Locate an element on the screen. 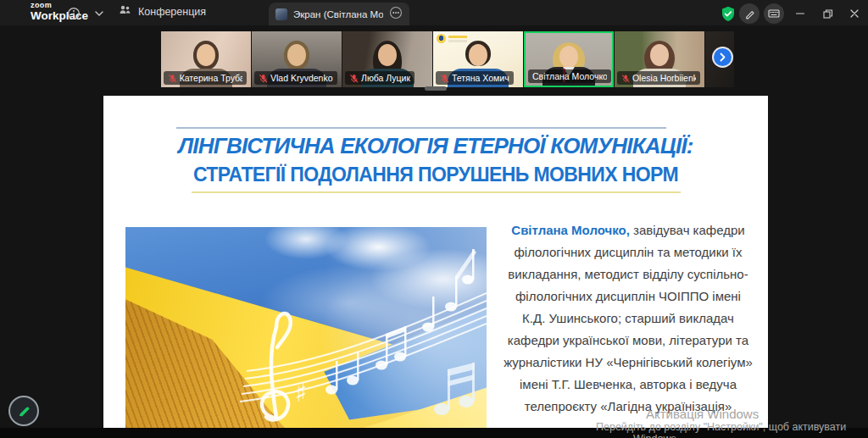 This screenshot has height=438, width=868. presenter-name: Світлана Молочко, is located at coordinates (570, 230).